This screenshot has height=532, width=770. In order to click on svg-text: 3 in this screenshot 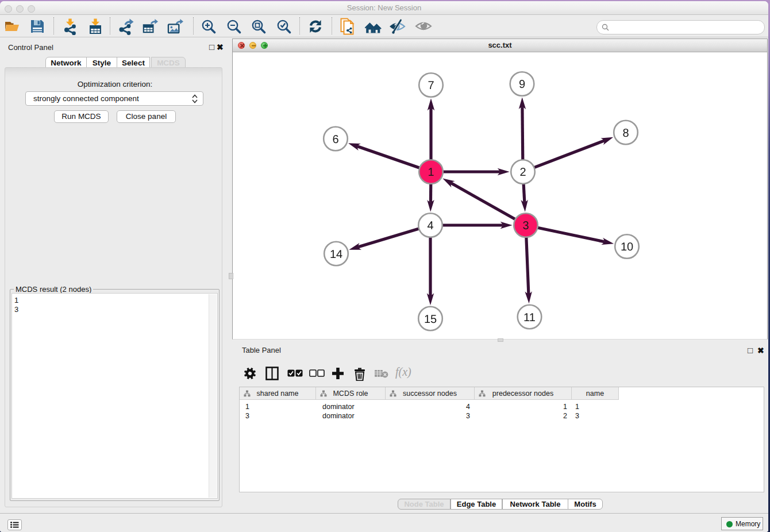, I will do `click(525, 226)`.